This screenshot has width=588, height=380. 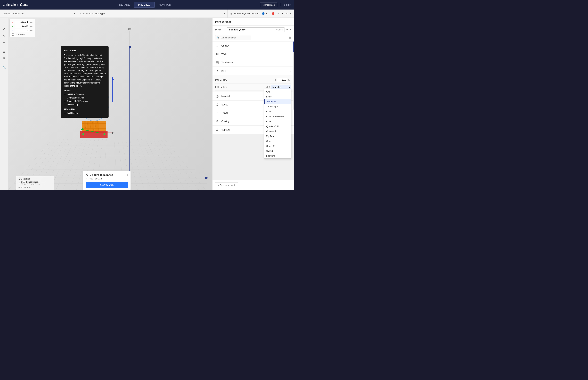 What do you see at coordinates (253, 71) in the screenshot?
I see `infill-section-header: ✦ Infill ∨` at bounding box center [253, 71].